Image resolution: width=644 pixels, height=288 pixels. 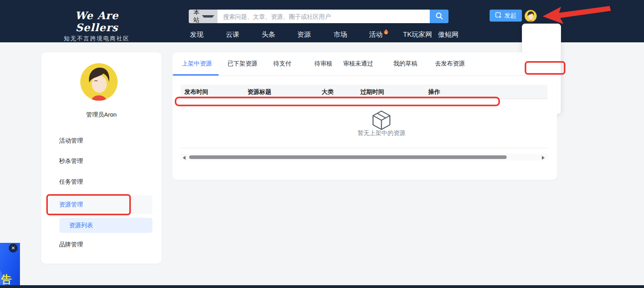 What do you see at coordinates (417, 34) in the screenshot?
I see `nav-item-tk-player: TK玩家网` at bounding box center [417, 34].